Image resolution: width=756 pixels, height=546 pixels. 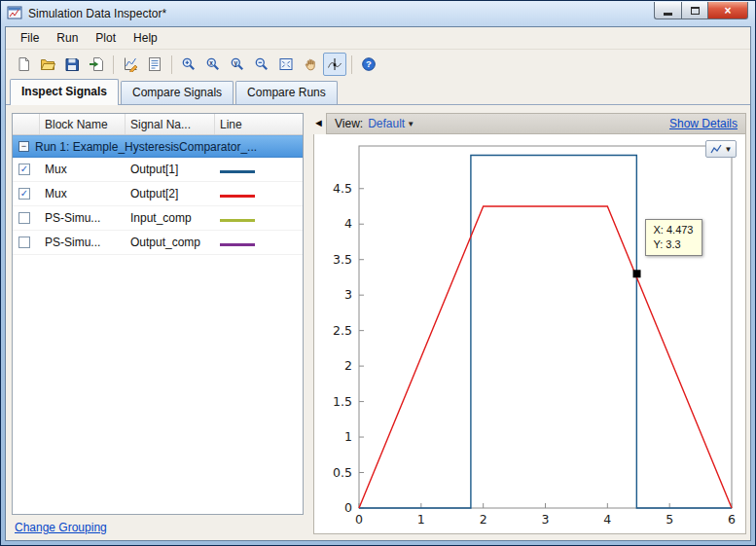 What do you see at coordinates (669, 520) in the screenshot?
I see `svg-text: 5` at bounding box center [669, 520].